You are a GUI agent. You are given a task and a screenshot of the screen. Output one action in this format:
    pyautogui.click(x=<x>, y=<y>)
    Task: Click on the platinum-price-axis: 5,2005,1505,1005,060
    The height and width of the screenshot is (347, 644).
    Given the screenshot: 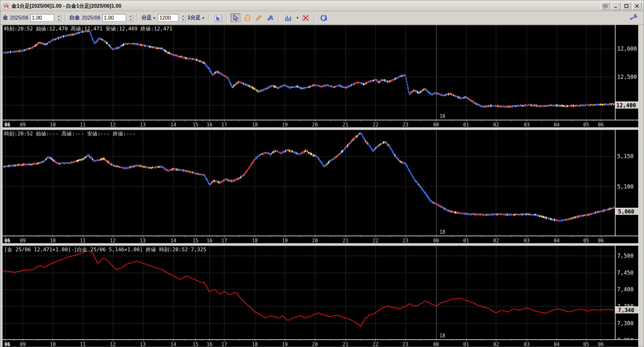 What is the action you would take?
    pyautogui.click(x=627, y=187)
    